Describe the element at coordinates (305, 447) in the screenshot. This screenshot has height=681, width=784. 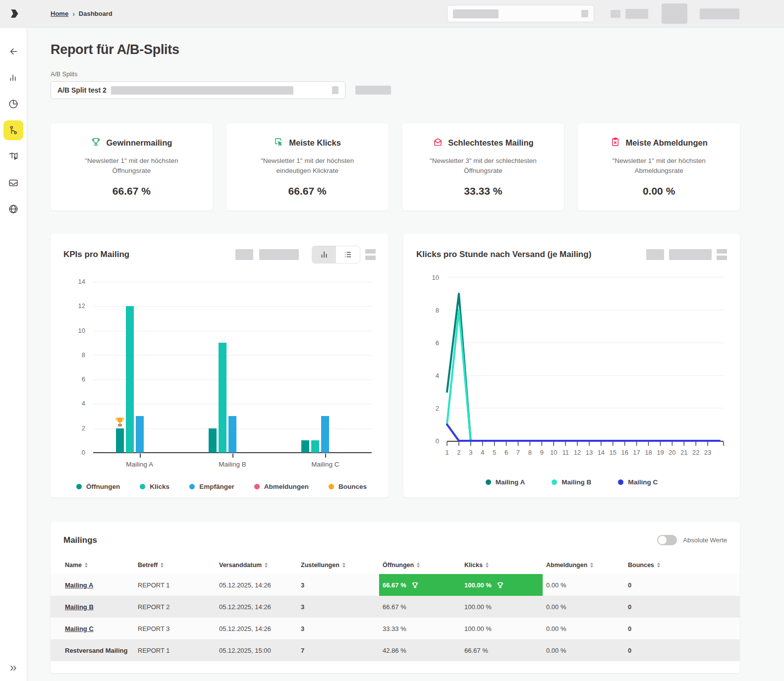
I see `bar-öffnungen-mailing-c` at that location.